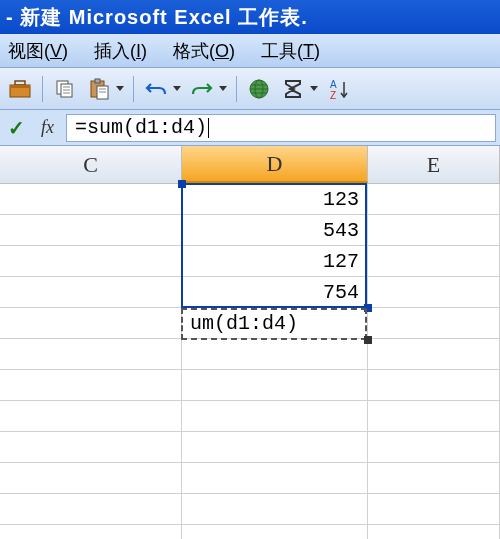  I want to click on cell-d10, so click(275, 478).